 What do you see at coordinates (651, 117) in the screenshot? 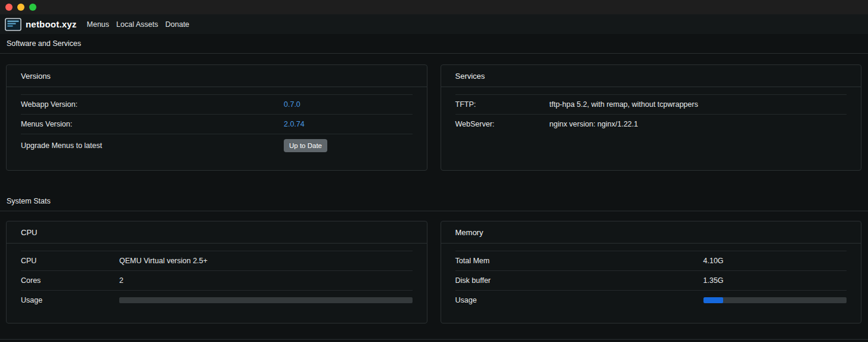
I see `services-card-body: TFTP: tftp-hpa 5.2, with remap, without …` at bounding box center [651, 117].